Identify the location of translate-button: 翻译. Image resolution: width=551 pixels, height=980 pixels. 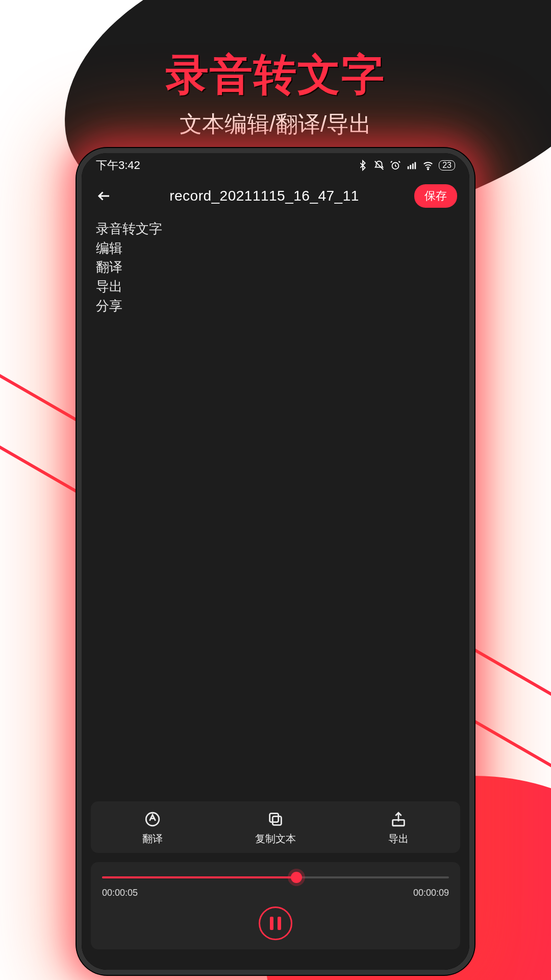
(152, 828).